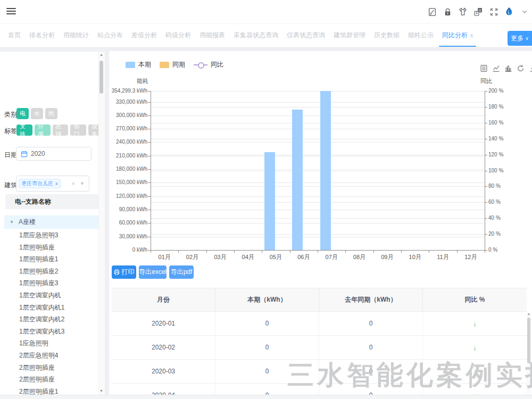 The width and height of the screenshot is (532, 399). I want to click on date-input: 2020, so click(54, 154).